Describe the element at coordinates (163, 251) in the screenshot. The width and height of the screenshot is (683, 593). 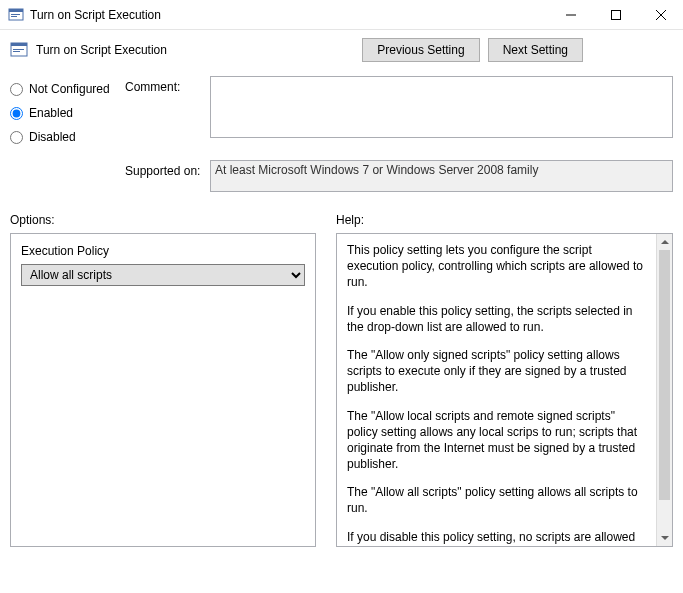
I see `execution-policy-label: Execution Policy` at that location.